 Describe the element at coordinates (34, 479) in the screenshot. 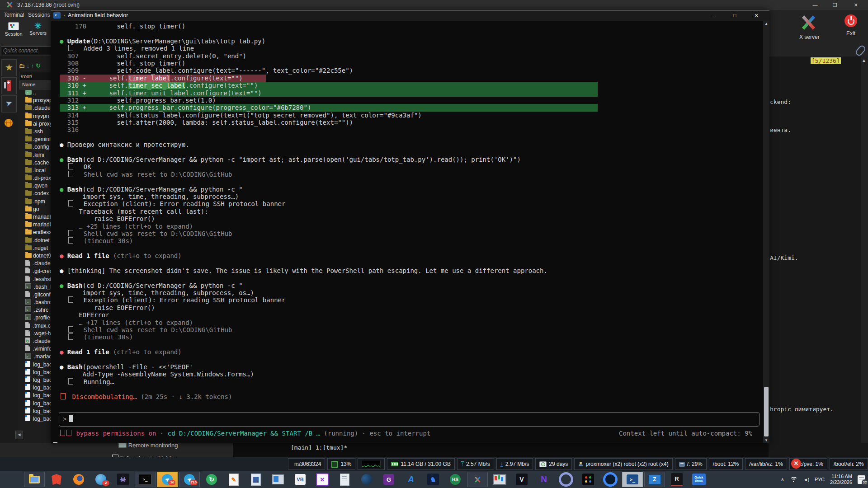

I see `file-explorer` at that location.